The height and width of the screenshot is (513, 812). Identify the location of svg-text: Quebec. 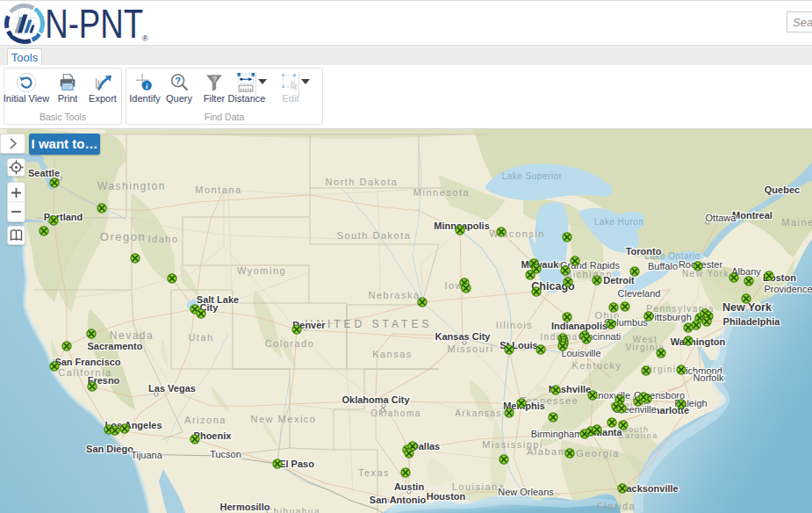
(782, 190).